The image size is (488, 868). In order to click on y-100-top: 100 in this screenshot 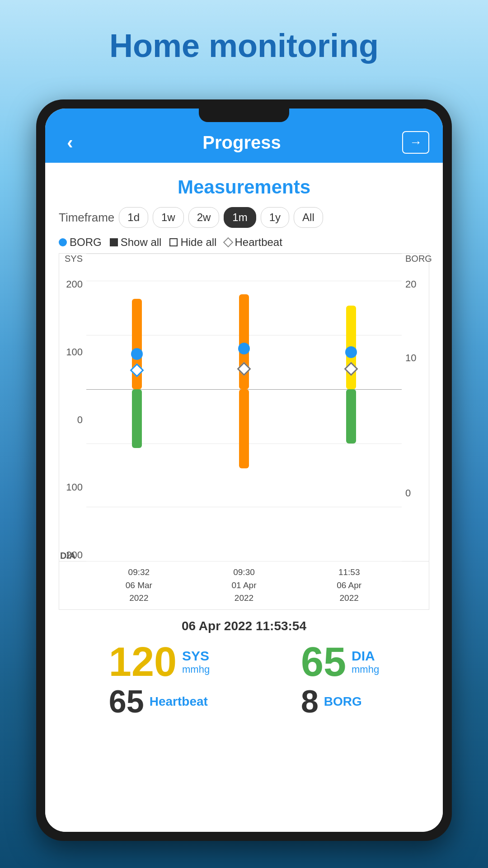, I will do `click(73, 352)`.